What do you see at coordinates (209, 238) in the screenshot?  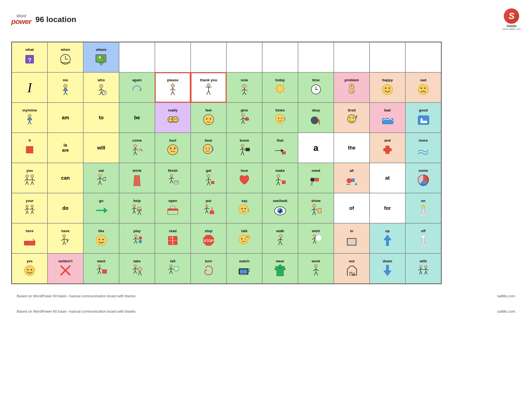 I see `cell-r7-c6: stopSTOP` at bounding box center [209, 238].